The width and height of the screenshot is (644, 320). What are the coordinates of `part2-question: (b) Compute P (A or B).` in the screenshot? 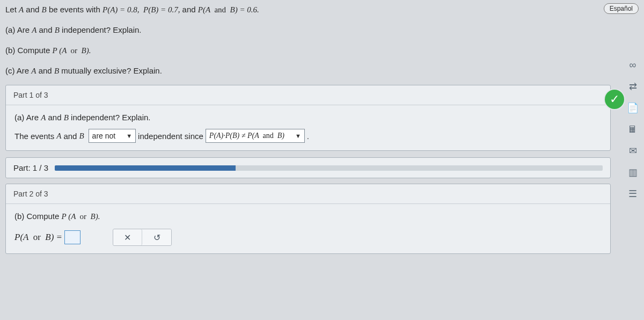 It's located at (308, 216).